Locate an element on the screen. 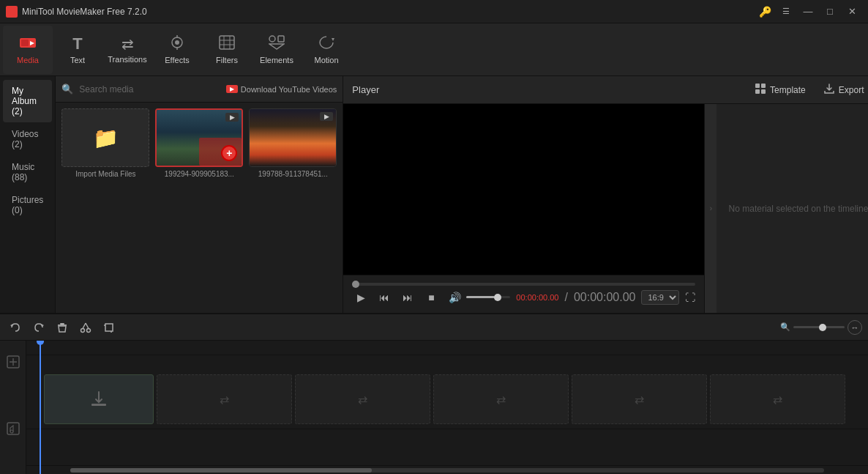 This screenshot has width=868, height=474. prev-frame-button: ⏮ is located at coordinates (384, 297).